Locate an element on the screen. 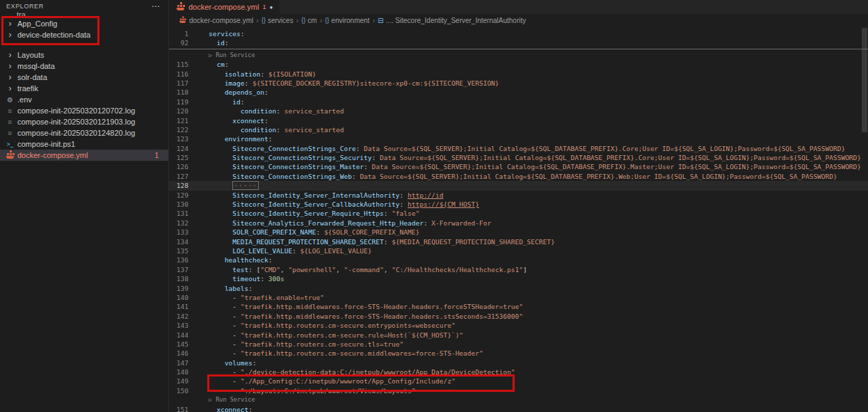  code-line-142: 142 - "traefik.http.middlewares.force-ST… is located at coordinates (519, 316).